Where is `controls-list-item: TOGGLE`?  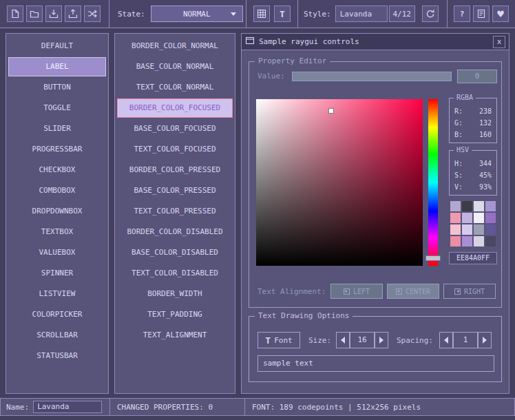 controls-list-item: TOGGLE is located at coordinates (57, 108).